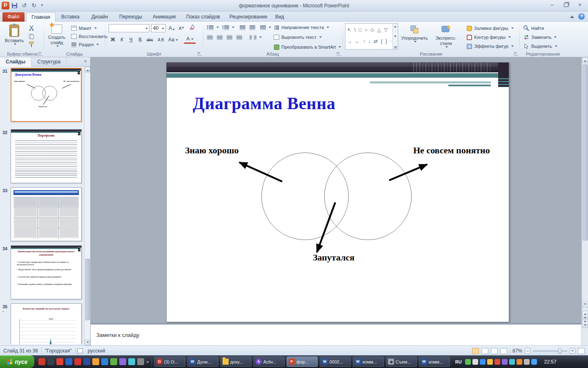  Describe the element at coordinates (131, 17) in the screenshot. I see `tab-transitions: Переходы` at that location.